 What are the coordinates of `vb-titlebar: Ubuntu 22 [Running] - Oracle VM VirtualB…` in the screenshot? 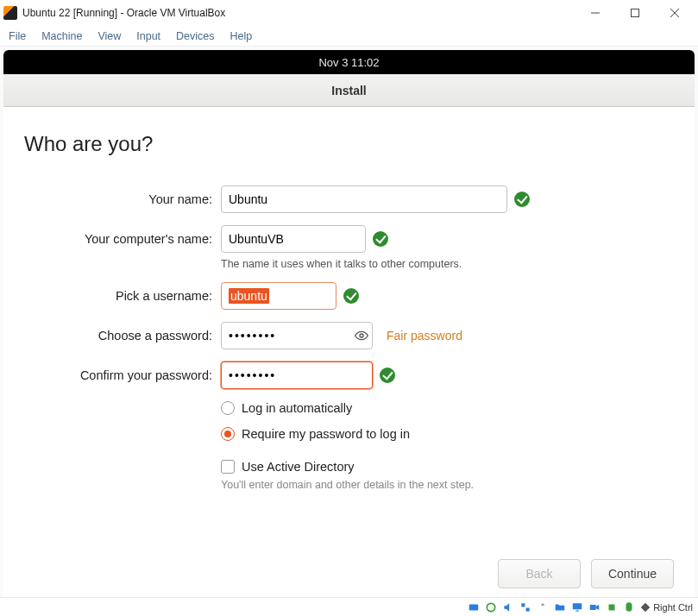 It's located at (349, 13).